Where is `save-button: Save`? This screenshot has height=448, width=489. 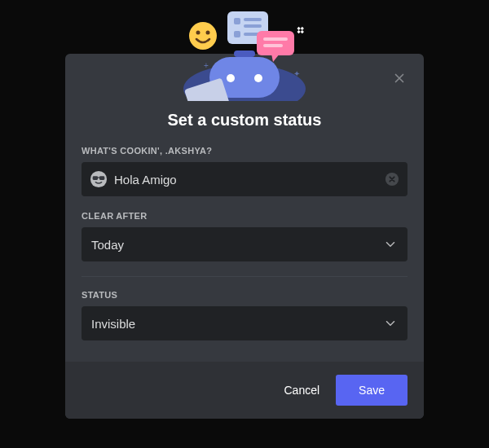 save-button: Save is located at coordinates (372, 390).